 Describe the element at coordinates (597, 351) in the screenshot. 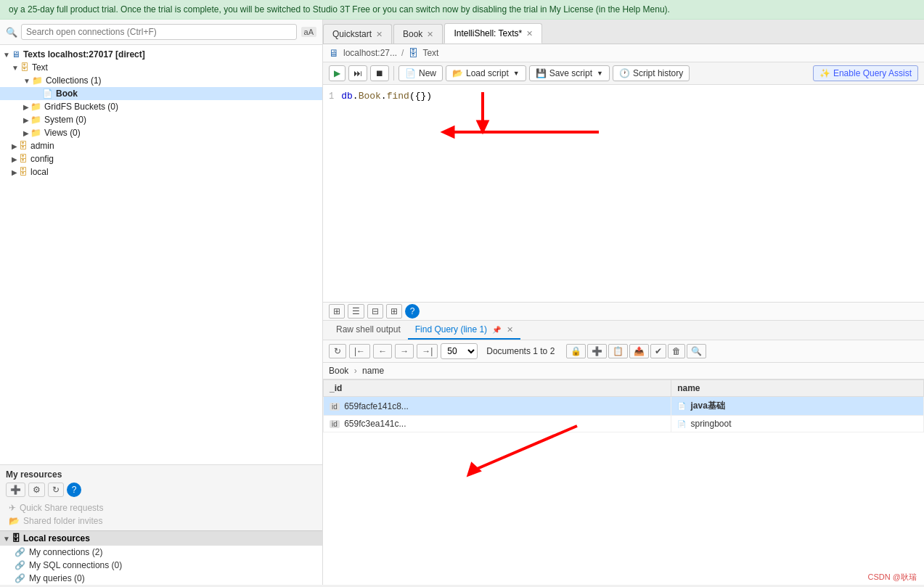

I see `add-doc-button: ➕` at that location.